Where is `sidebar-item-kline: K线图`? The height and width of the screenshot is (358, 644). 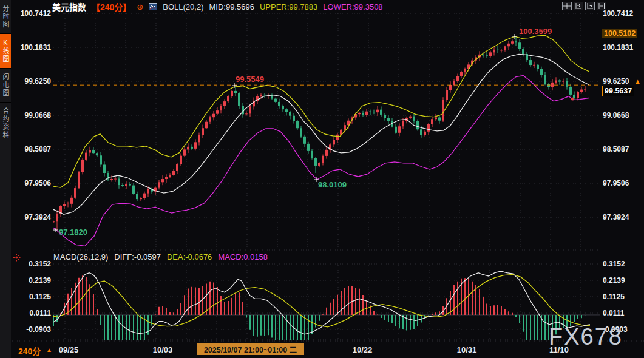 sidebar-item-kline: K线图 is located at coordinates (5, 51).